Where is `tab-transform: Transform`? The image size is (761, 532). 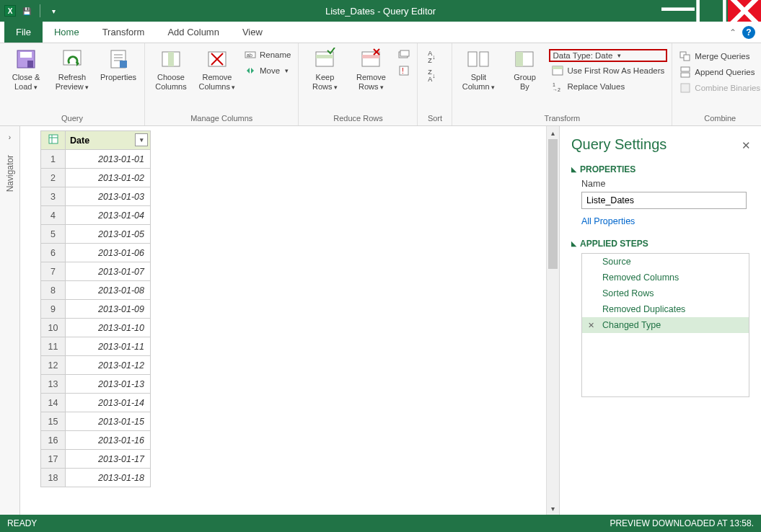 tab-transform: Transform is located at coordinates (124, 32).